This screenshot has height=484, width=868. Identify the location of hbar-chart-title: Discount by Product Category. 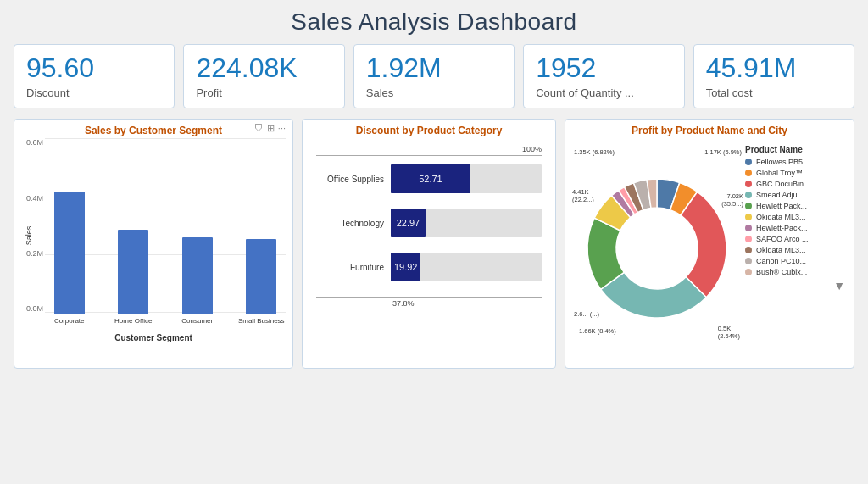
(429, 129).